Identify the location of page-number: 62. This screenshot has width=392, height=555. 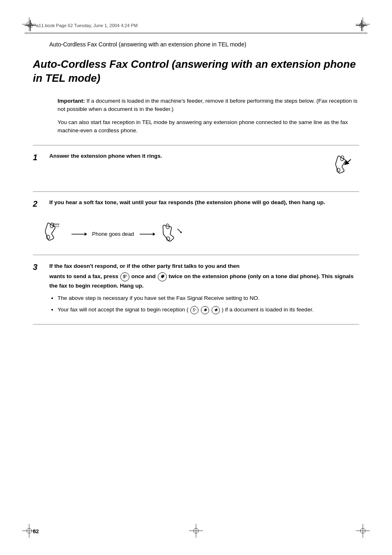
(36, 532).